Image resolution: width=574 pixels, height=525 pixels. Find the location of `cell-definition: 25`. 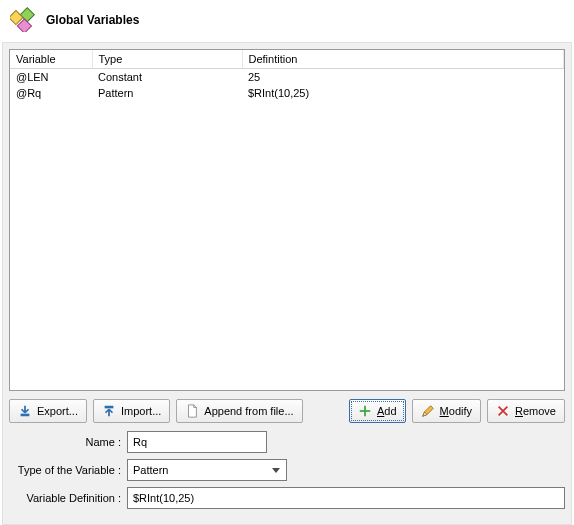

cell-definition: 25 is located at coordinates (403, 78).